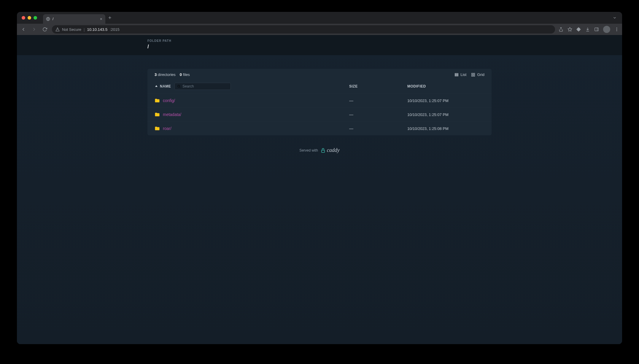  Describe the element at coordinates (460, 75) in the screenshot. I see `list-view-button: List` at that location.